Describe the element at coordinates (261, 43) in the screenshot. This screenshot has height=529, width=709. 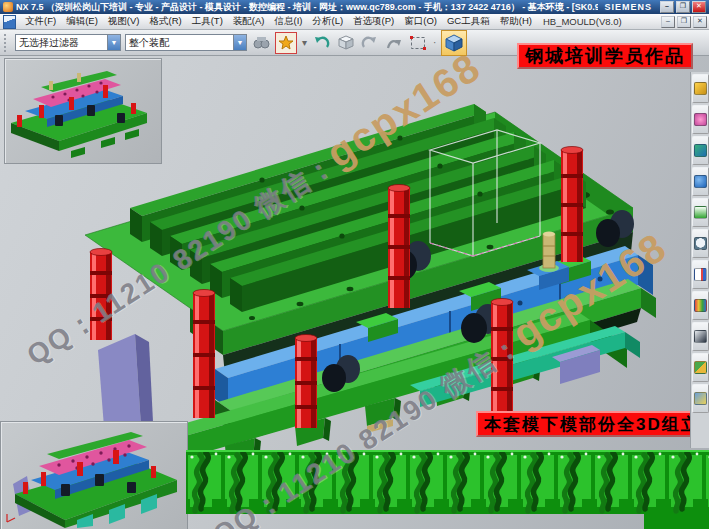
I see `binoculars-icon` at that location.